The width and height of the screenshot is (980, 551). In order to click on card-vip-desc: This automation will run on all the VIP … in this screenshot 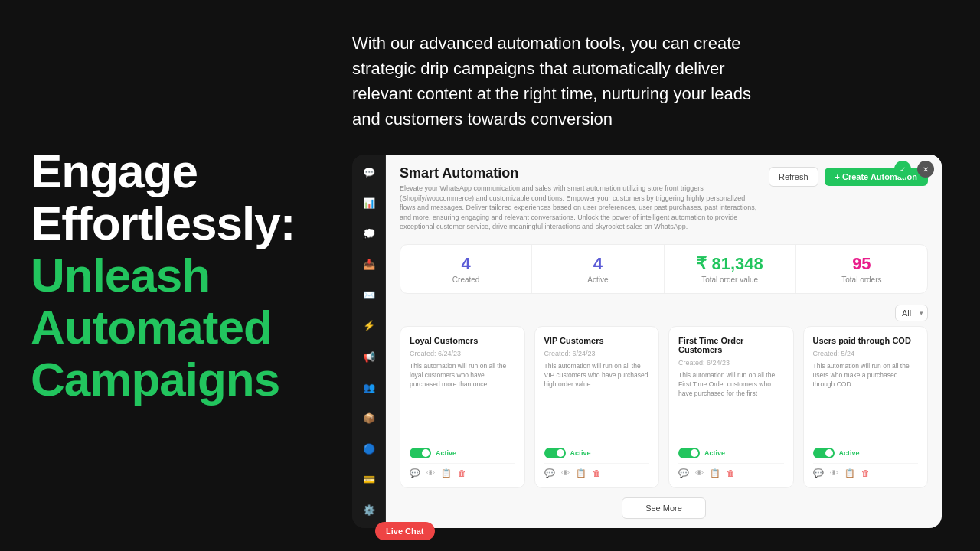, I will do `click(597, 403)`.